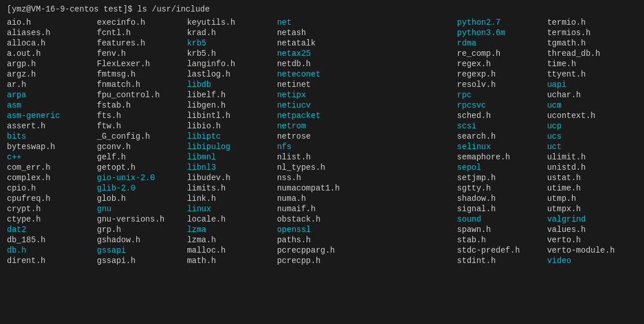 The image size is (644, 324). I want to click on file-item: asm, so click(52, 105).